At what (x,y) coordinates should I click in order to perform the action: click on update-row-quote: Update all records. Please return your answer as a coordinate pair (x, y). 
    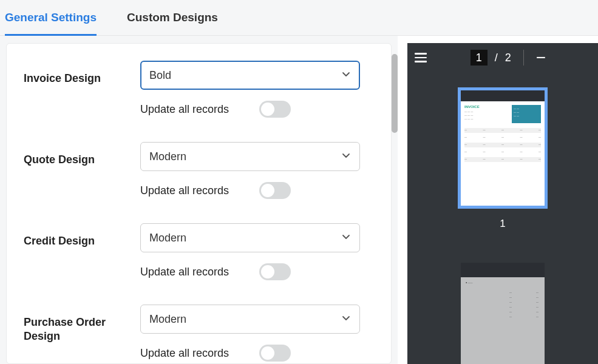
    Looking at the image, I should click on (260, 190).